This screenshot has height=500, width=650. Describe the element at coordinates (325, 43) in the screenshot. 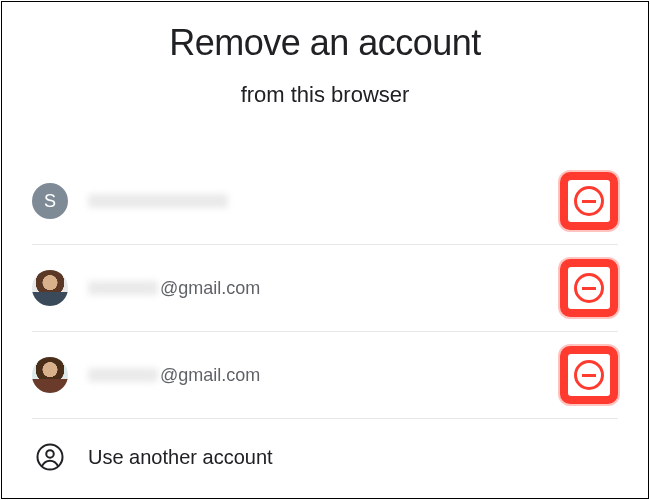

I see `dialog-title: Remove an account` at that location.